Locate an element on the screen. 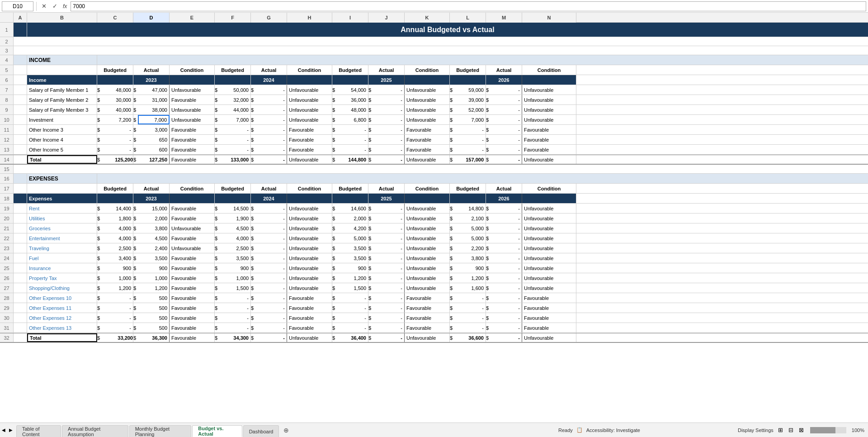  col-header-e: E is located at coordinates (192, 18).